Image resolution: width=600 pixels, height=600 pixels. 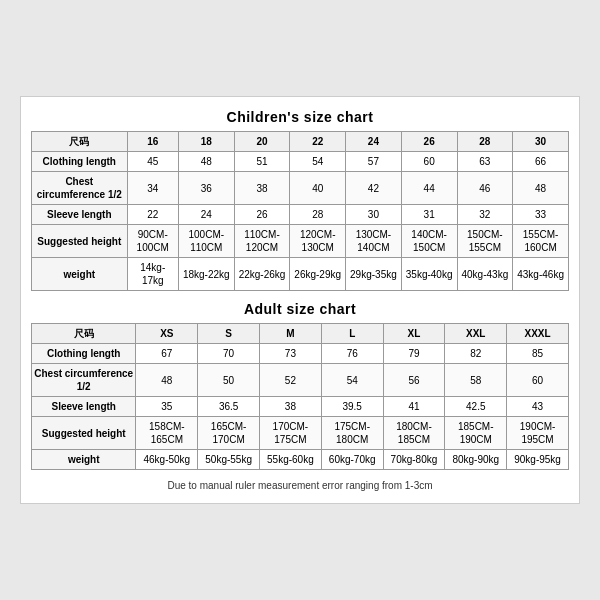 I want to click on table-cell: 56, so click(x=414, y=380).